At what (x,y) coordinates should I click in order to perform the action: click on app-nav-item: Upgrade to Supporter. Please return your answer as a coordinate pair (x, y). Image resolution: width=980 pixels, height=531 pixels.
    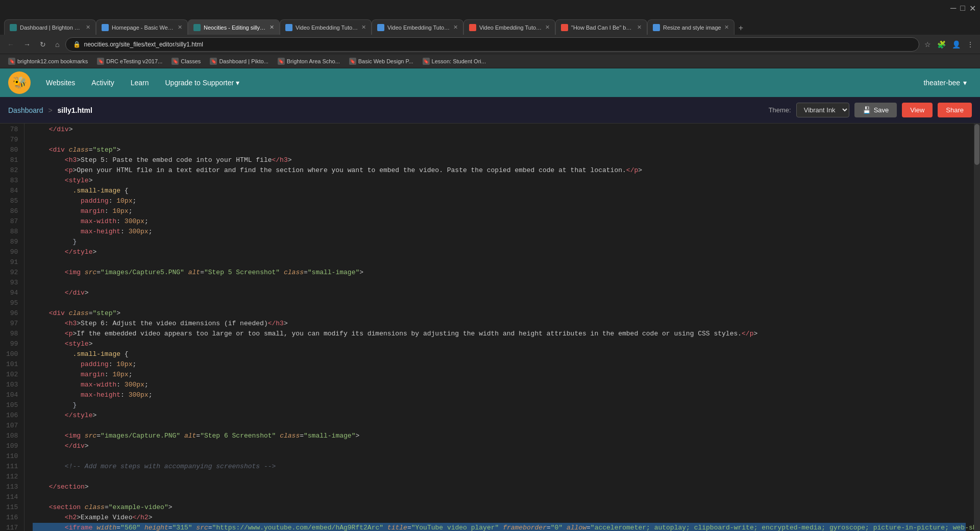
    Looking at the image, I should click on (202, 83).